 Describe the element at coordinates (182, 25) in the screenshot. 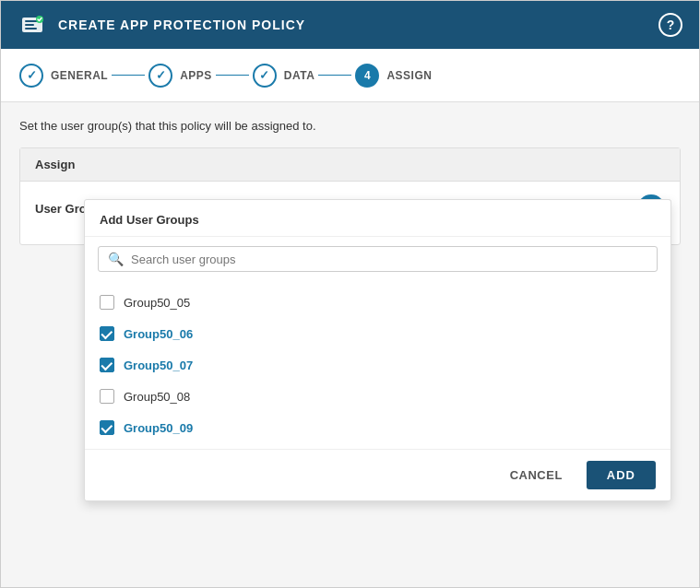

I see `header-title: CREATE APP PROTECTION POLICY` at that location.